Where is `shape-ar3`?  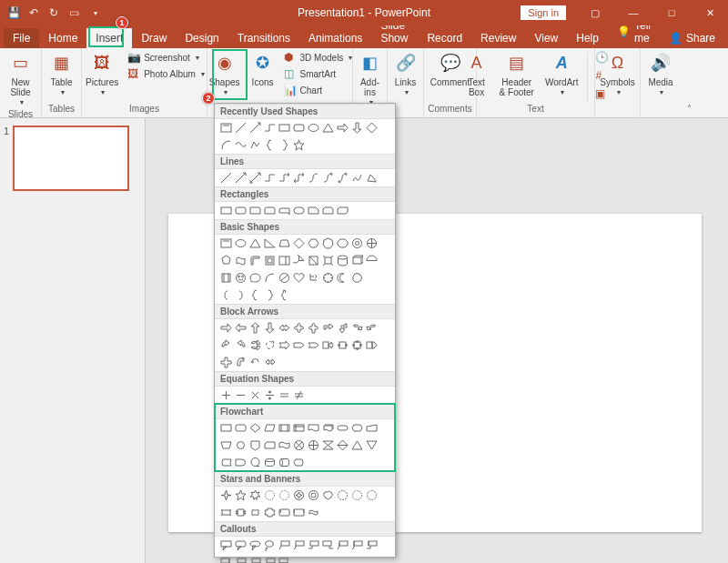
shape-ar3 is located at coordinates (255, 327).